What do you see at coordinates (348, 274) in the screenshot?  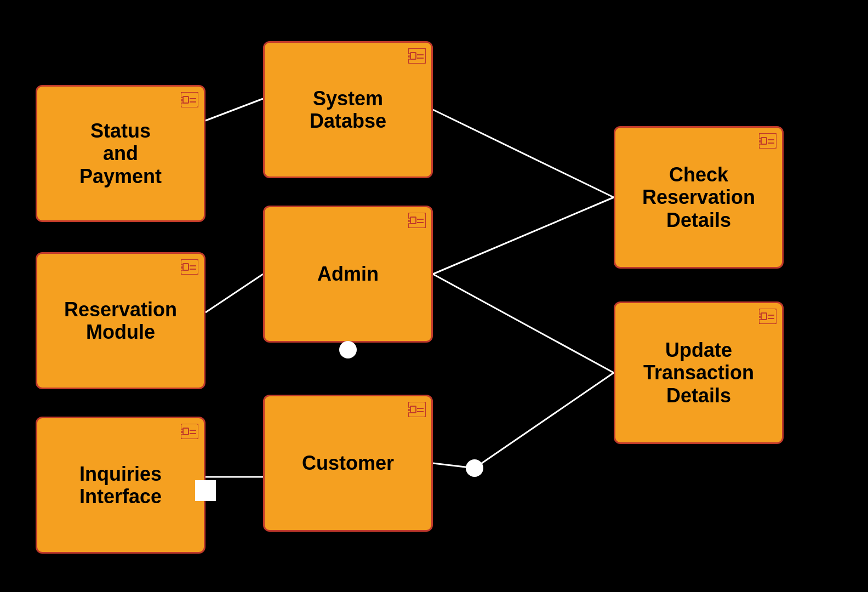 I see `admin-label: Admin` at bounding box center [348, 274].